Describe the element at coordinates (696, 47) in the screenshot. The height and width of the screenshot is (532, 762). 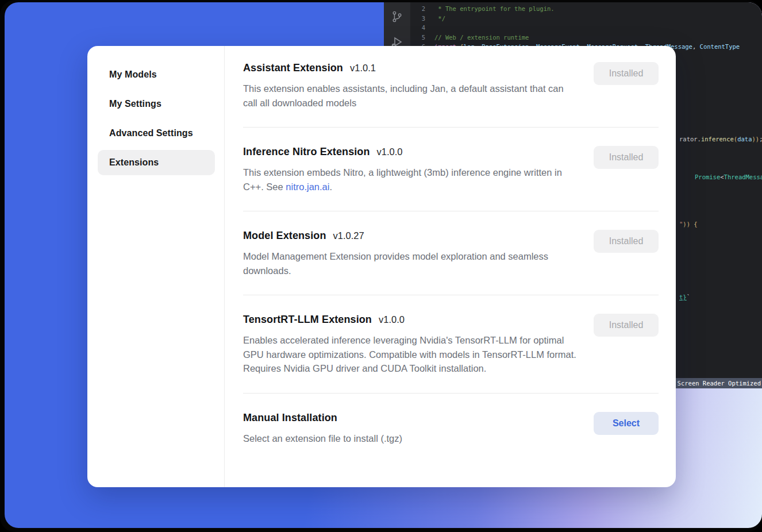
I see `code-token: ,` at that location.